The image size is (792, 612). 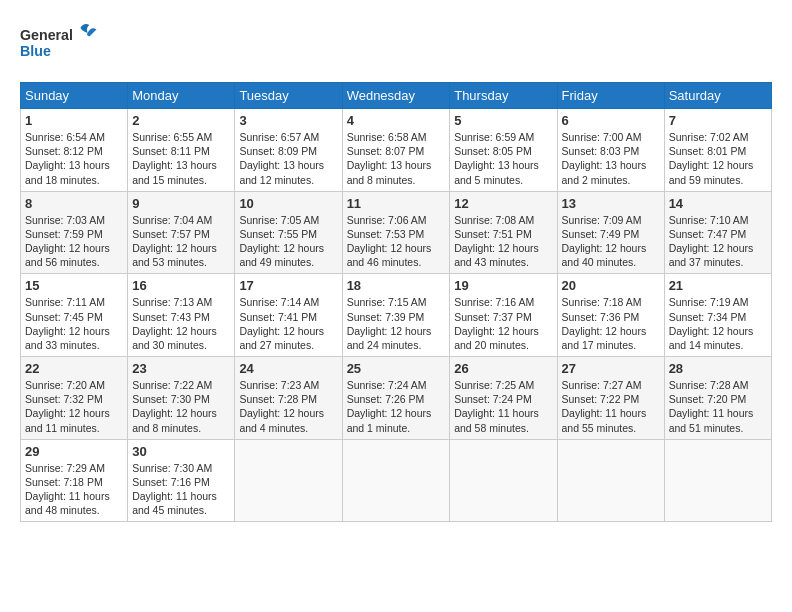 What do you see at coordinates (503, 242) in the screenshot?
I see `day-info: Sunrise: 7:08 AM Sunset: 7:51 PM Dayligh…` at bounding box center [503, 242].